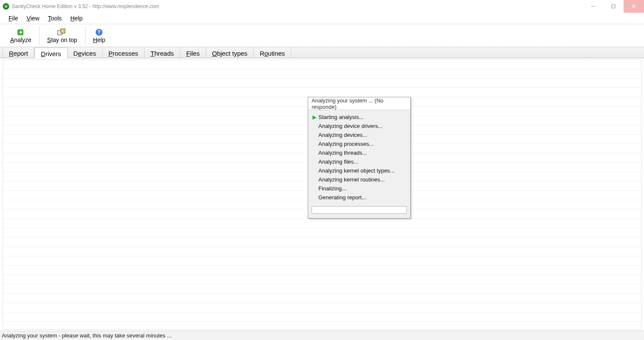 The width and height of the screenshot is (644, 340). What do you see at coordinates (193, 53) in the screenshot?
I see `tab-files: Files` at bounding box center [193, 53].